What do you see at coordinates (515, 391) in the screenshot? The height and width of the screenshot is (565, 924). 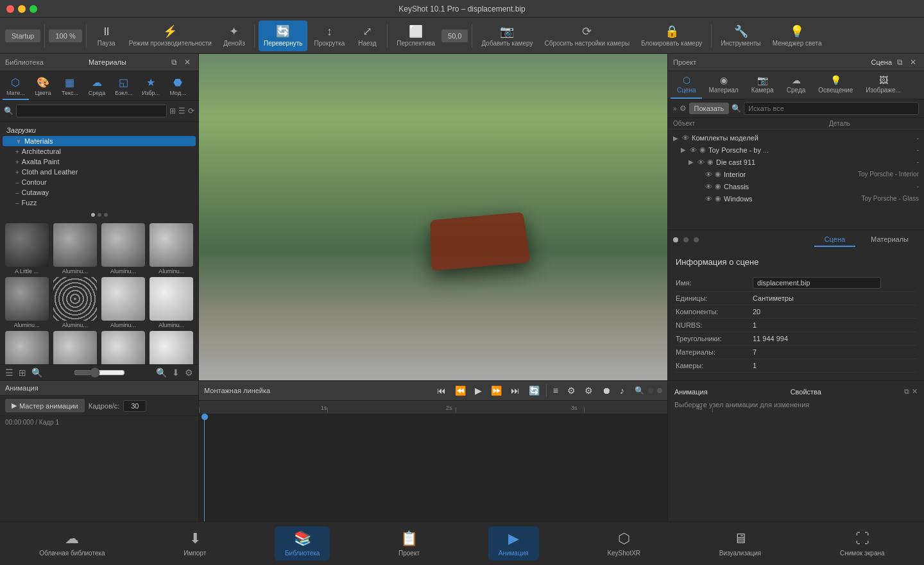 I see `skip-end-button: ⏭` at bounding box center [515, 391].